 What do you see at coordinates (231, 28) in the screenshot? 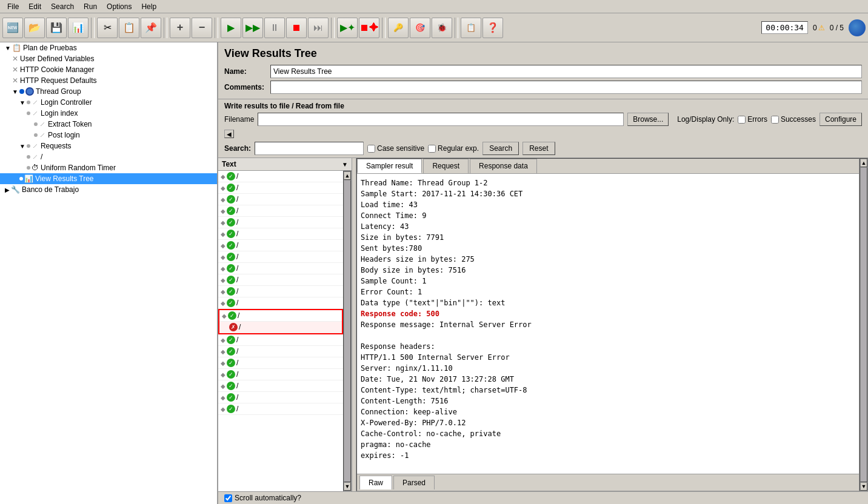
I see `start-button: ▶` at bounding box center [231, 28].